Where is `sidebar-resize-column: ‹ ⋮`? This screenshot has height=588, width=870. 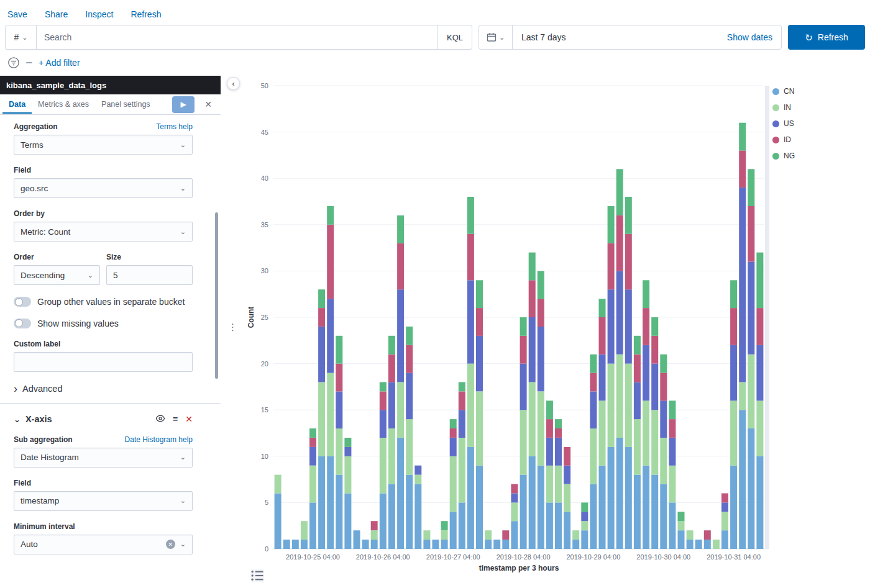
sidebar-resize-column: ‹ ⋮ is located at coordinates (233, 332).